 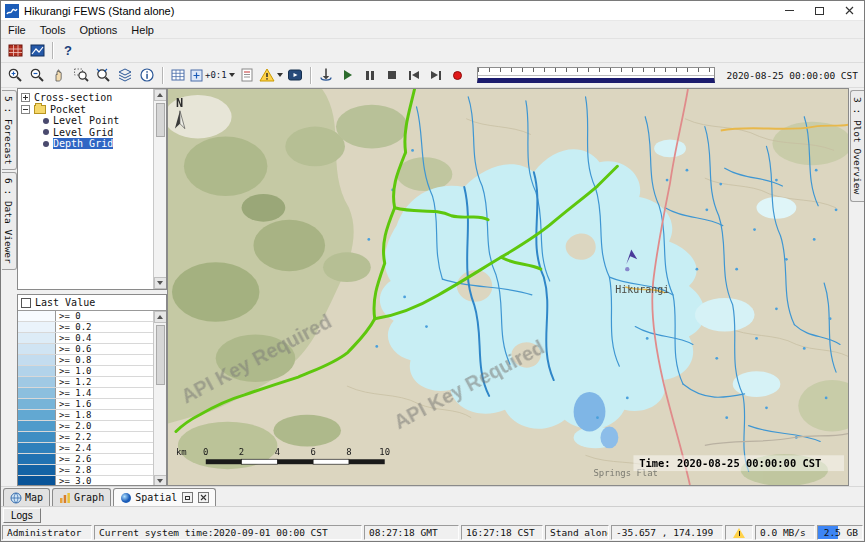 What do you see at coordinates (414, 75) in the screenshot?
I see `skip-to-start-button` at bounding box center [414, 75].